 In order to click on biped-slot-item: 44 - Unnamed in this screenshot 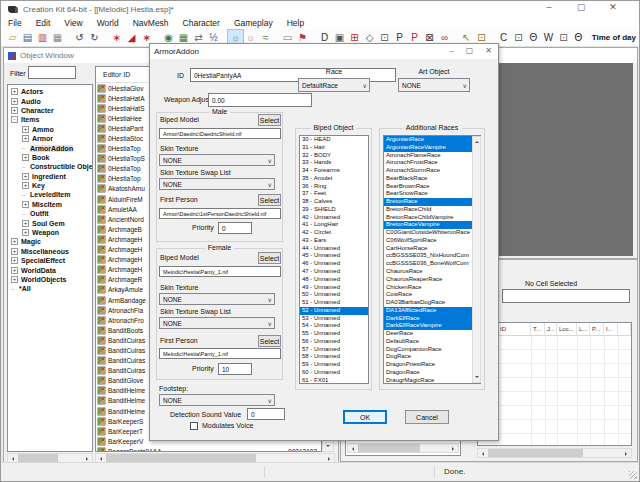, I will do `click(334, 249)`.